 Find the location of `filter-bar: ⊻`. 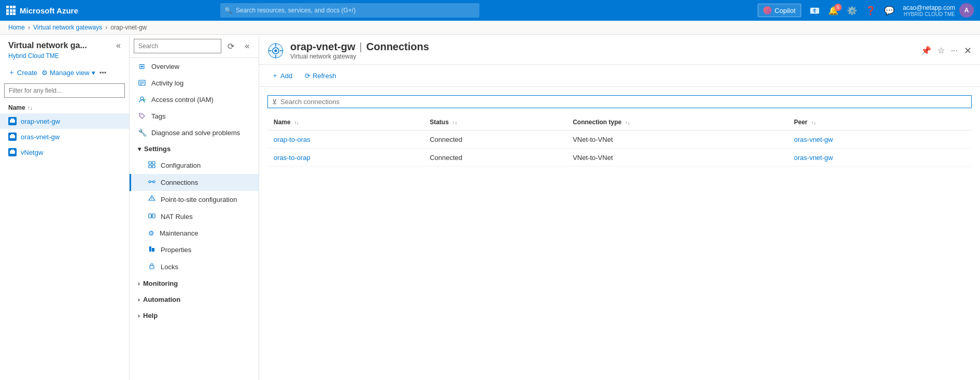

filter-bar: ⊻ is located at coordinates (620, 101).